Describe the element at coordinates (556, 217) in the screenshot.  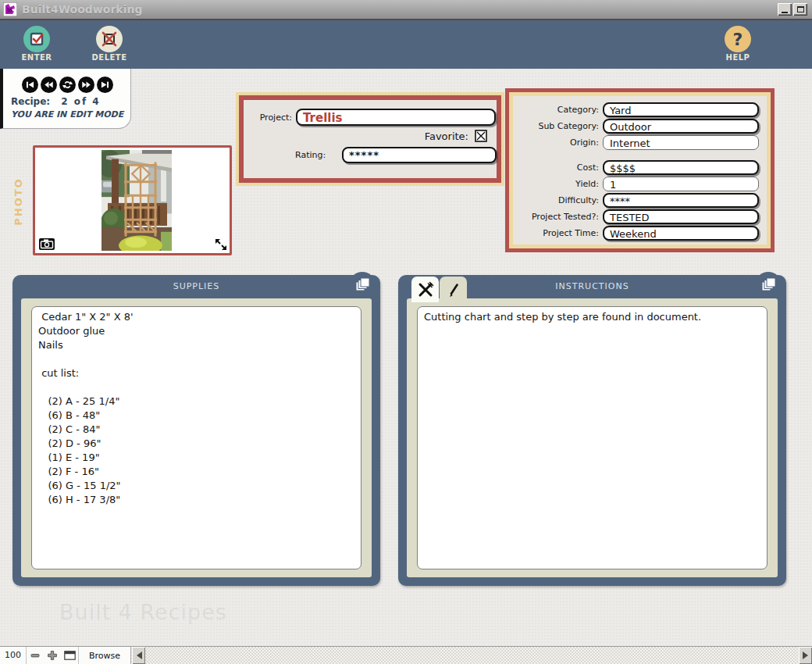
I see `project-tested-label: Project Tested?:` at that location.